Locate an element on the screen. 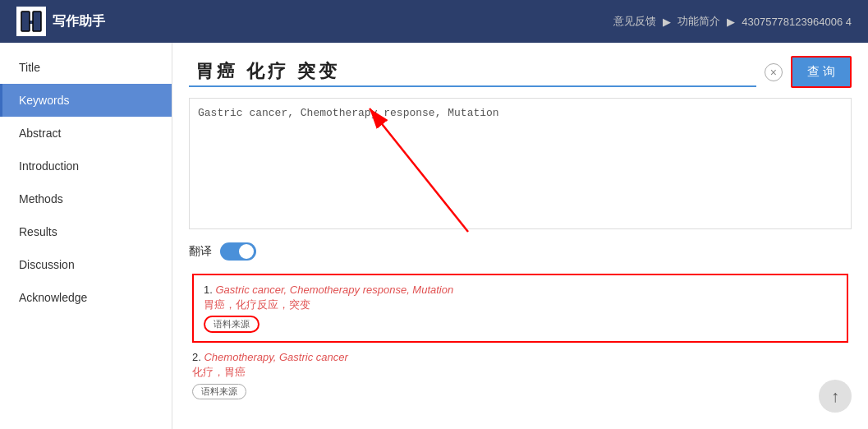 This screenshot has width=868, height=429. header: 写作助手 意见反馈 ▶ 功能简介 ▶ 43075778123964006 4 is located at coordinates (434, 21).